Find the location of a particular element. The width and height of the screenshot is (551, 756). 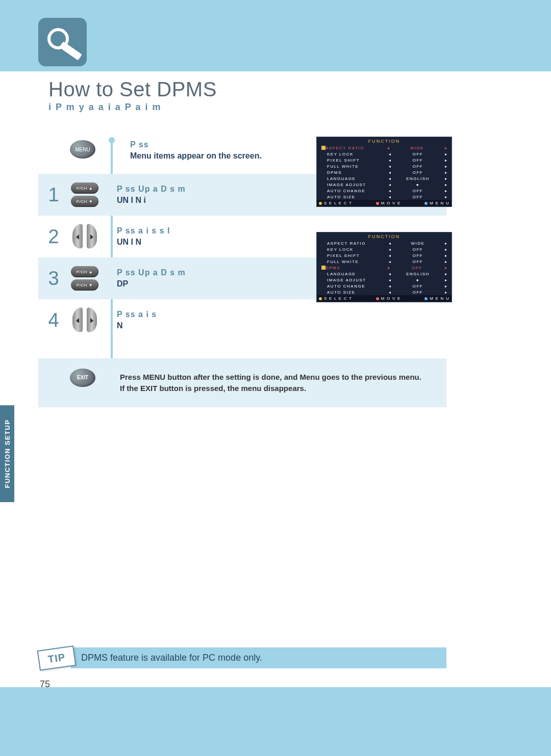

final-line2: If the EXIT button is pressed, the menu … is located at coordinates (278, 388).